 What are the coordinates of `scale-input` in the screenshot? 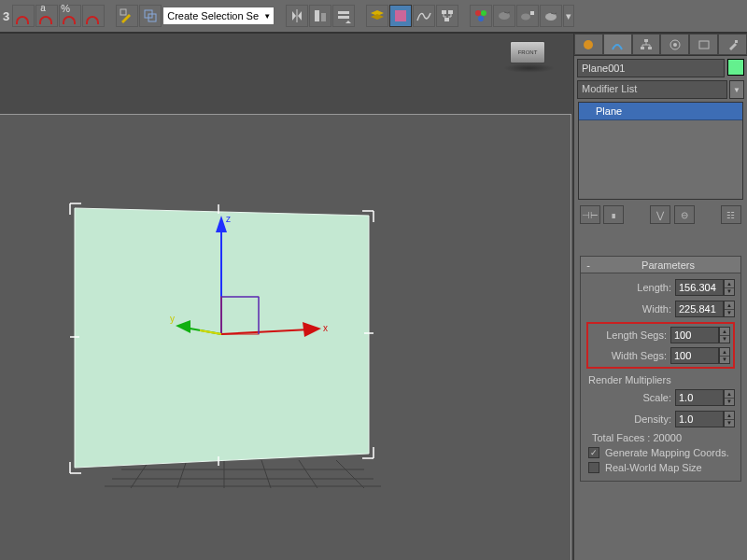 It's located at (699, 398).